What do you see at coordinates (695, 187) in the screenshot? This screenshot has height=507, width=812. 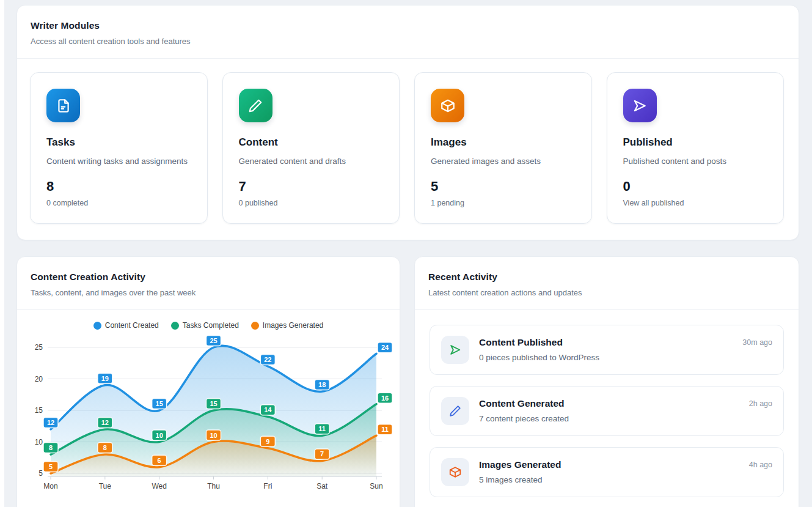 I see `module-count: 0` at bounding box center [695, 187].